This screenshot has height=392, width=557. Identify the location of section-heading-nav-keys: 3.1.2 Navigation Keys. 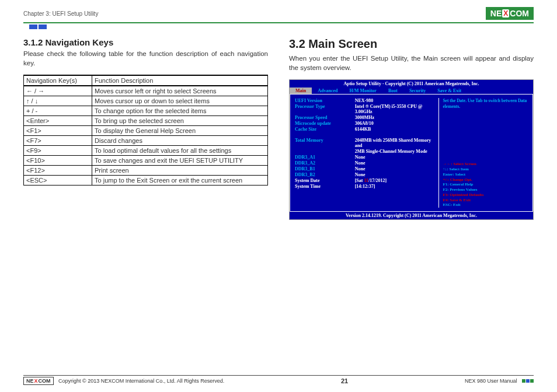
(146, 42).